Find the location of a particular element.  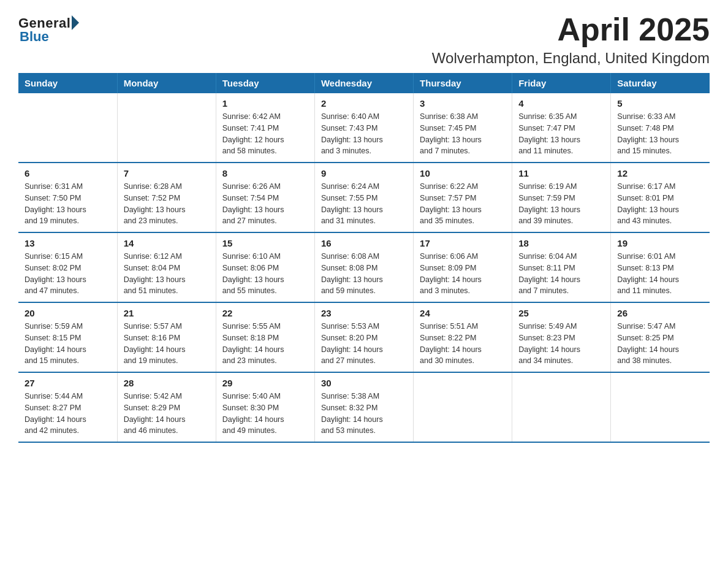

header-day-friday: Friday is located at coordinates (561, 83).